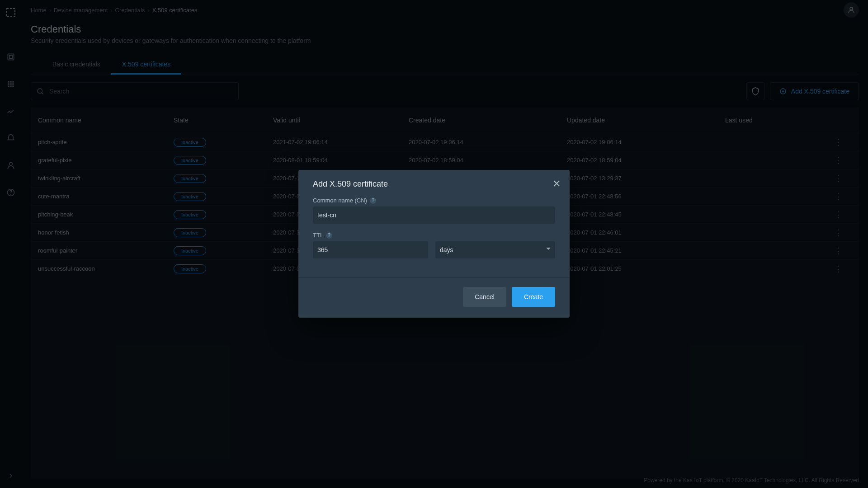 This screenshot has width=868, height=488. I want to click on cn-label: Common name (CN)?, so click(434, 201).